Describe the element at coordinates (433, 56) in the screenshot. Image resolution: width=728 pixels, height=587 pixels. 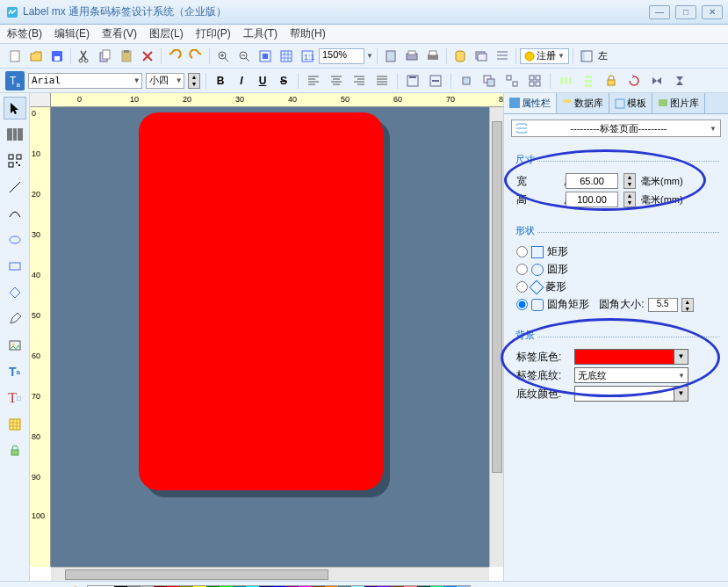
I see `print-button` at that location.